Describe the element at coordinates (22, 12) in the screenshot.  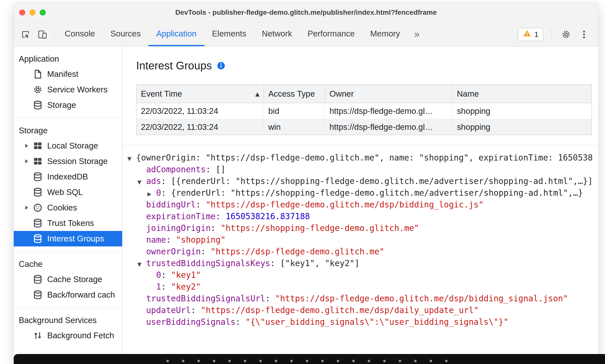
I see `close-button` at that location.